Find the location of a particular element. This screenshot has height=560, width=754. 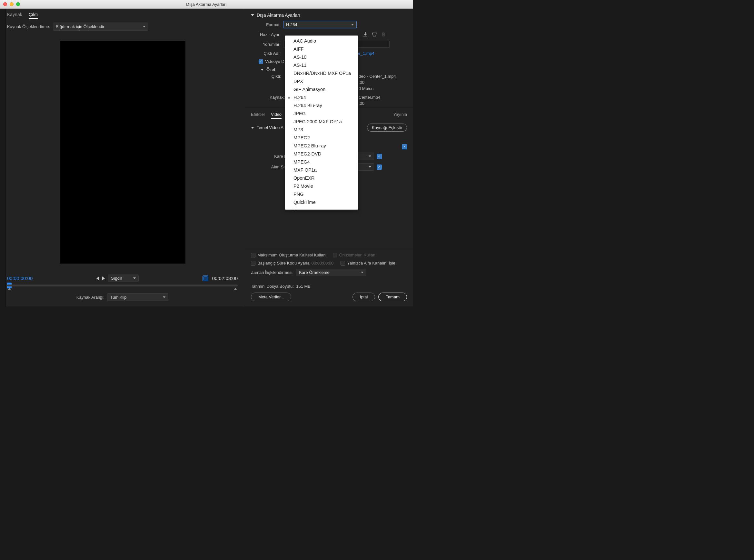

source-scaling-select: Sığdırmak için Ölçeklendir is located at coordinates (101, 26).